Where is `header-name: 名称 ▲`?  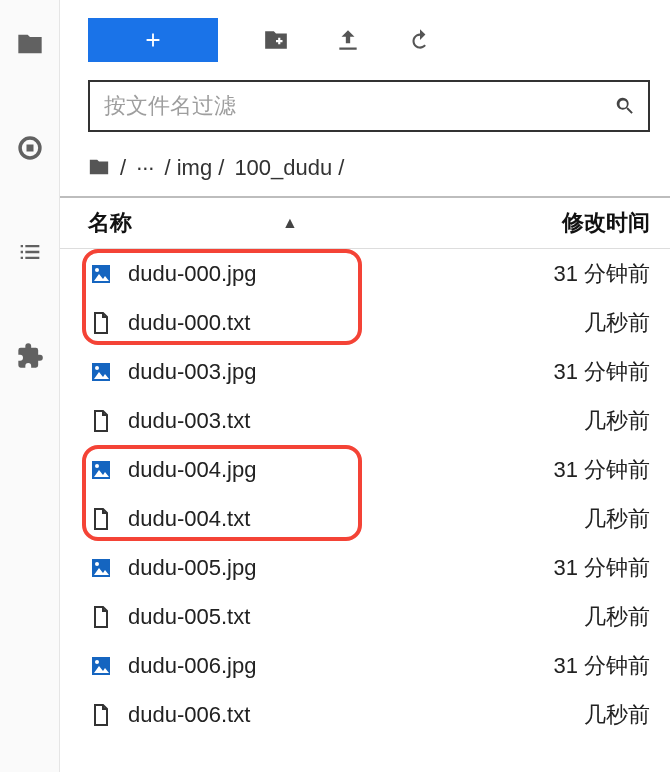 header-name: 名称 ▲ is located at coordinates (299, 223).